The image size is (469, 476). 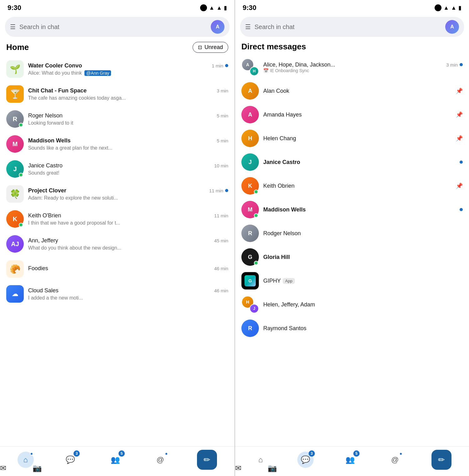 What do you see at coordinates (459, 186) in the screenshot?
I see `dm-right-keith-dm: 📌` at bounding box center [459, 186].